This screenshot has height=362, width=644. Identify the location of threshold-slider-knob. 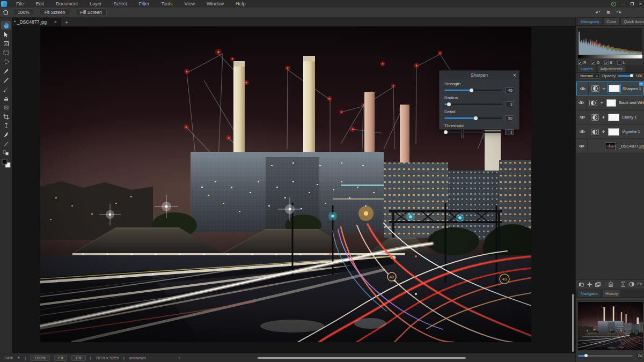
(445, 132).